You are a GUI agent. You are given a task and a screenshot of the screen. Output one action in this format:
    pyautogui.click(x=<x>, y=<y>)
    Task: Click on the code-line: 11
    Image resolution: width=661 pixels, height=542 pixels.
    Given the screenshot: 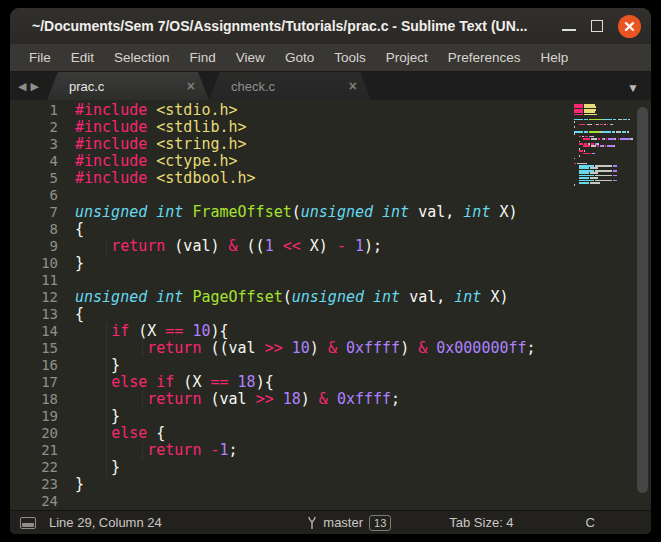 What is the action you would take?
    pyautogui.click(x=330, y=280)
    